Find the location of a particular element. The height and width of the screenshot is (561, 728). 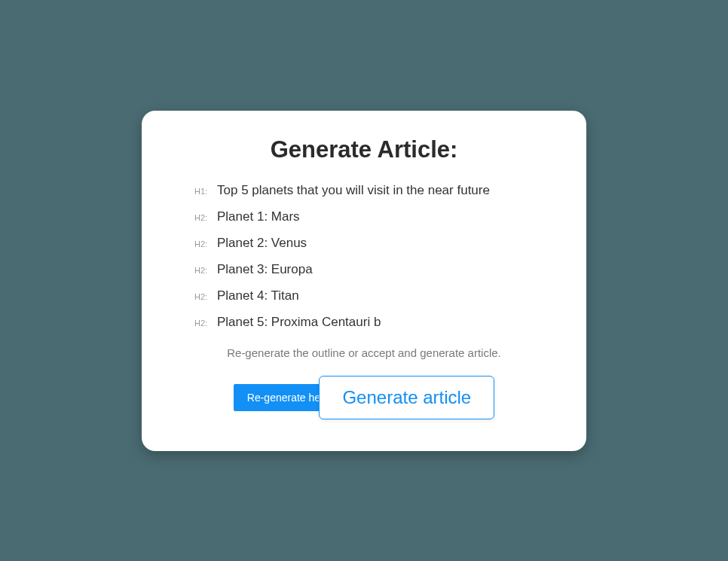

heading-level-tag: H1: is located at coordinates (202, 191).